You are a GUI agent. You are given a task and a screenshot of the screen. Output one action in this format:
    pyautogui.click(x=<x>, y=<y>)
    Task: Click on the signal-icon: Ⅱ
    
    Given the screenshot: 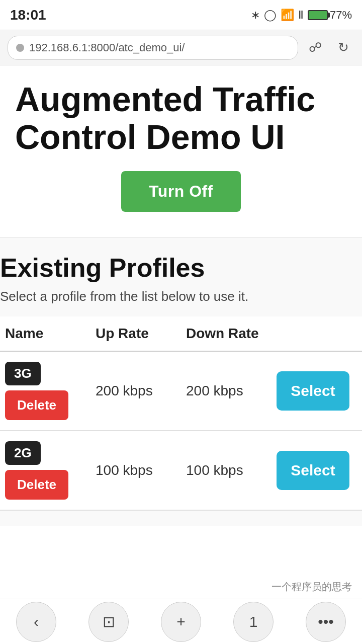 What is the action you would take?
    pyautogui.click(x=301, y=15)
    